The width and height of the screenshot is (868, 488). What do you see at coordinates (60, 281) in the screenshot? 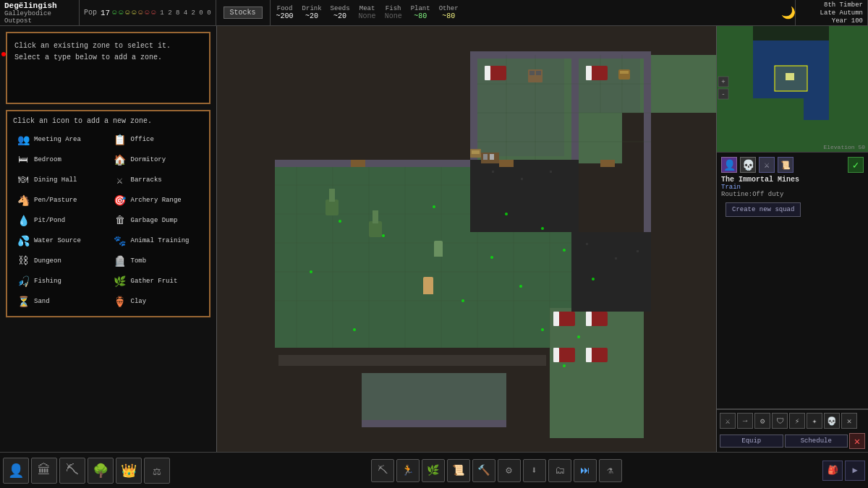
I see `zone-item-fishing: 🎣Fishing` at bounding box center [60, 281].